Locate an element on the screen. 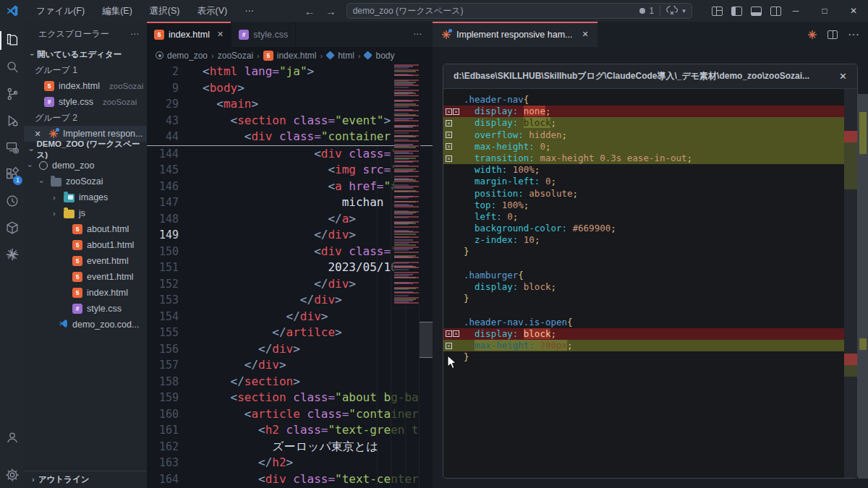  menu-selection: 選択(S) is located at coordinates (165, 11).